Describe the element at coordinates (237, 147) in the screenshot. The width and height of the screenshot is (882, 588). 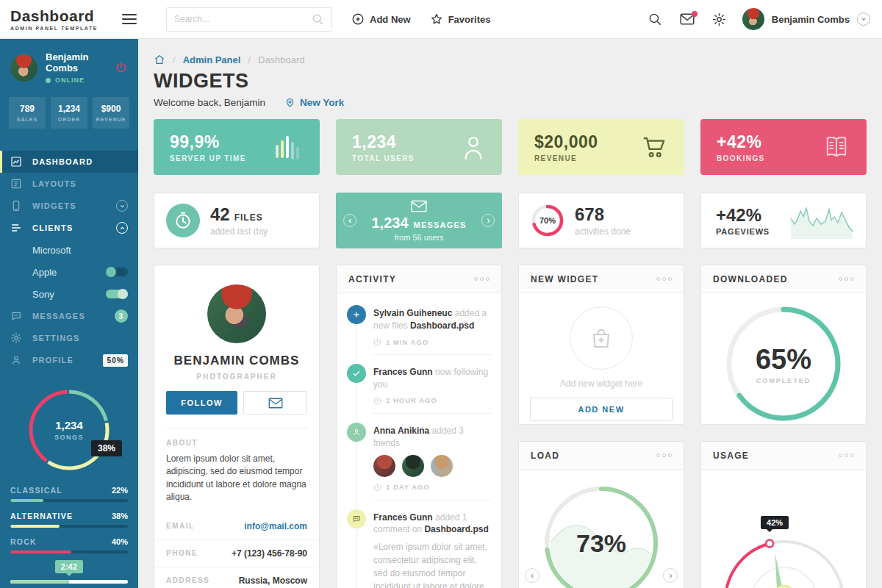
I see `server-uptime-card: 99,9% SERVER UP TIME` at that location.